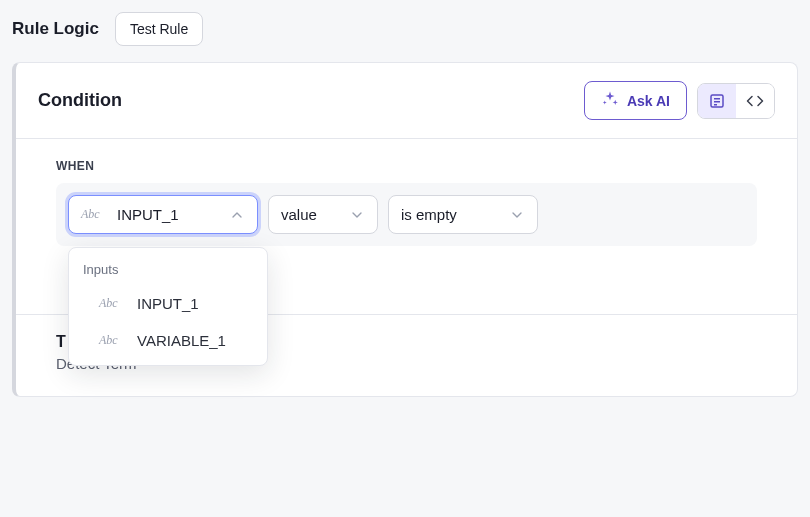 Image resolution: width=810 pixels, height=517 pixels. What do you see at coordinates (159, 29) in the screenshot?
I see `test-rule-button: Test Rule` at bounding box center [159, 29].